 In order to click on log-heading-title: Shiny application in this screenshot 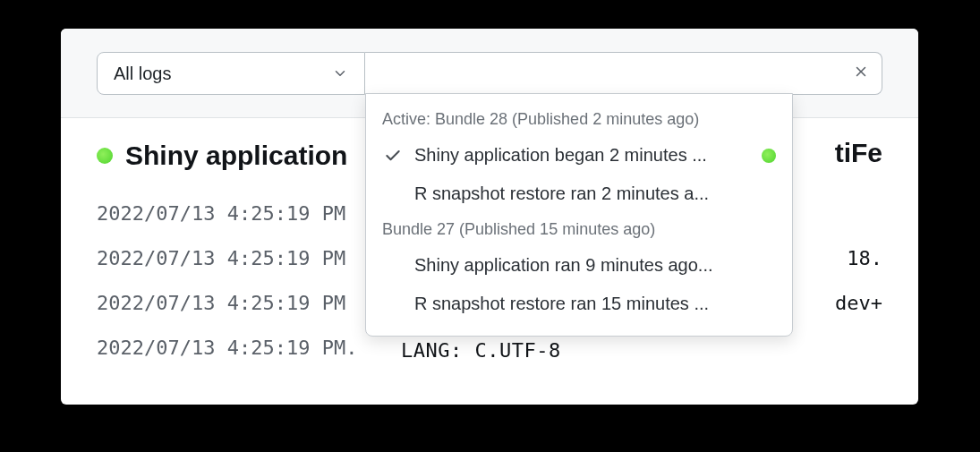, I will do `click(236, 156)`.